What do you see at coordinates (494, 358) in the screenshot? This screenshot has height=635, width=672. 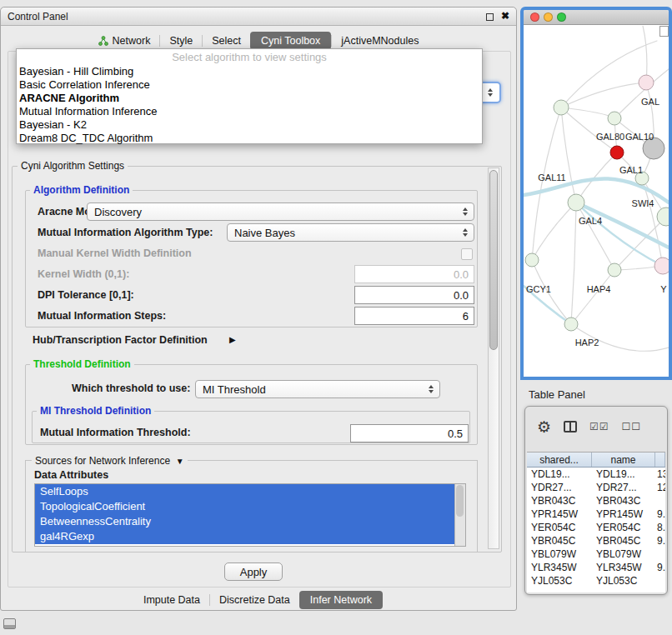 I see `settings-scrollbar` at bounding box center [494, 358].